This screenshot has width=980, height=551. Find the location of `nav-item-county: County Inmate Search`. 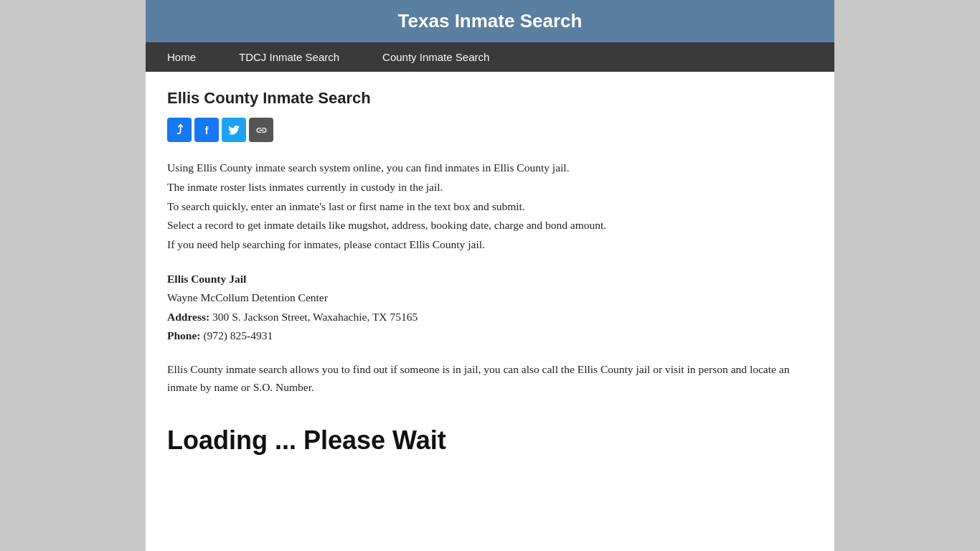

nav-item-county: County Inmate Search is located at coordinates (436, 57).